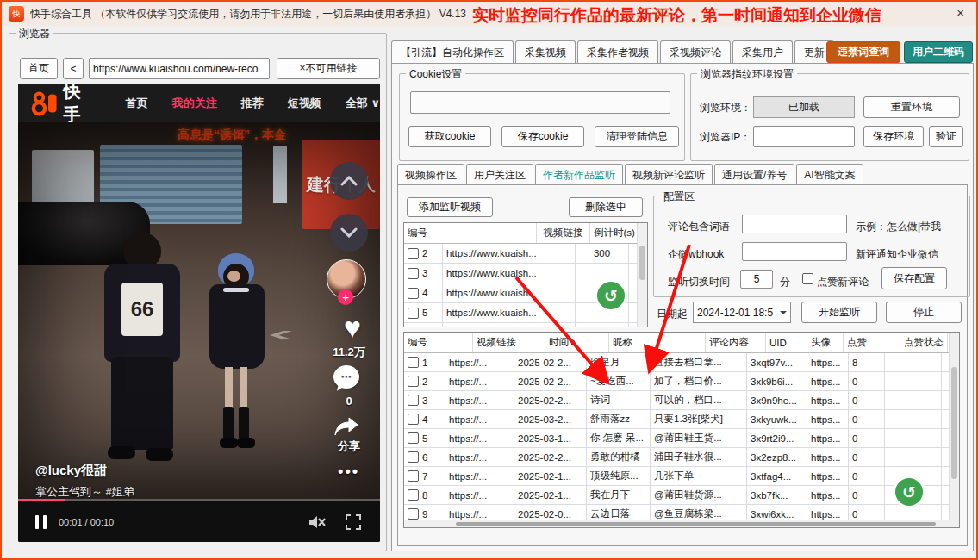  Describe the element at coordinates (657, 343) in the screenshot. I see `comments-header-cell: 昵称` at that location.